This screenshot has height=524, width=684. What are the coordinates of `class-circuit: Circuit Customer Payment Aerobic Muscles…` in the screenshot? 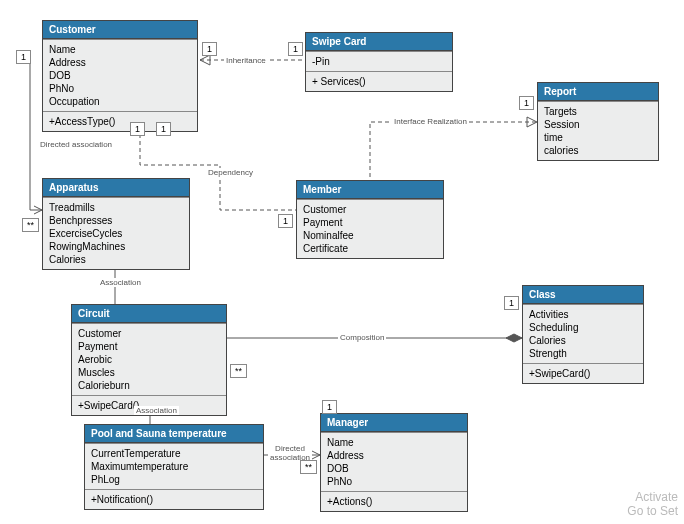 It's located at (149, 360).